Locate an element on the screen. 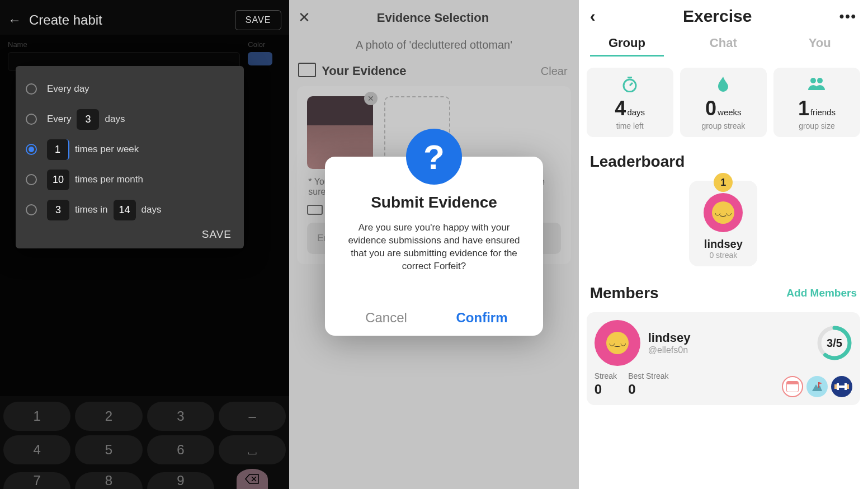 This screenshot has height=489, width=868. option-times-per-month: 10 times per month is located at coordinates (130, 180).